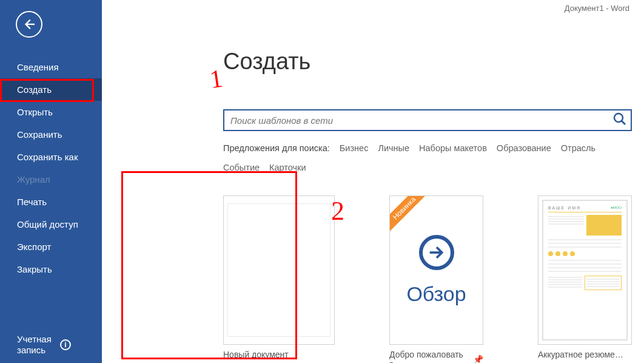  I want to click on account-label: Учетная запись, so click(34, 345).